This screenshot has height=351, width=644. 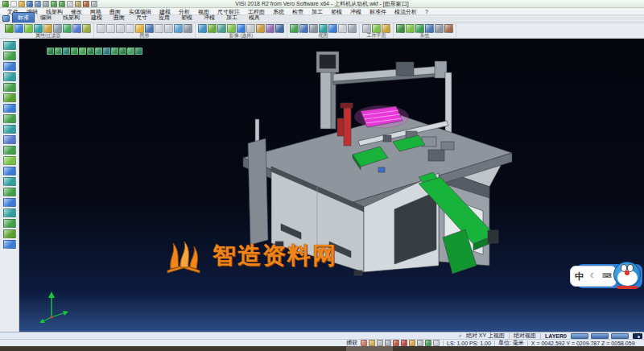 I want to click on ribbon-tab: 建模, so click(x=97, y=18).